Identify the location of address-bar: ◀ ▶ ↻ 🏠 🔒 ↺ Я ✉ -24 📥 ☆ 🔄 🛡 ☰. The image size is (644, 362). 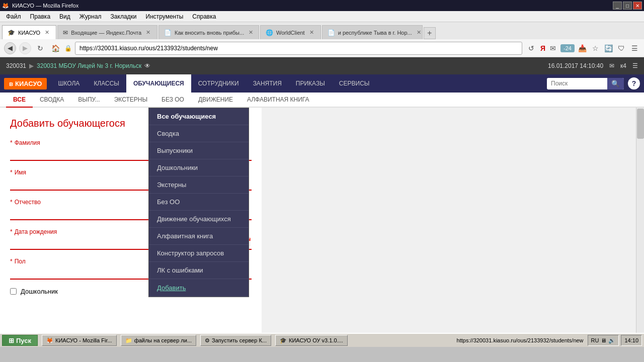
(322, 48).